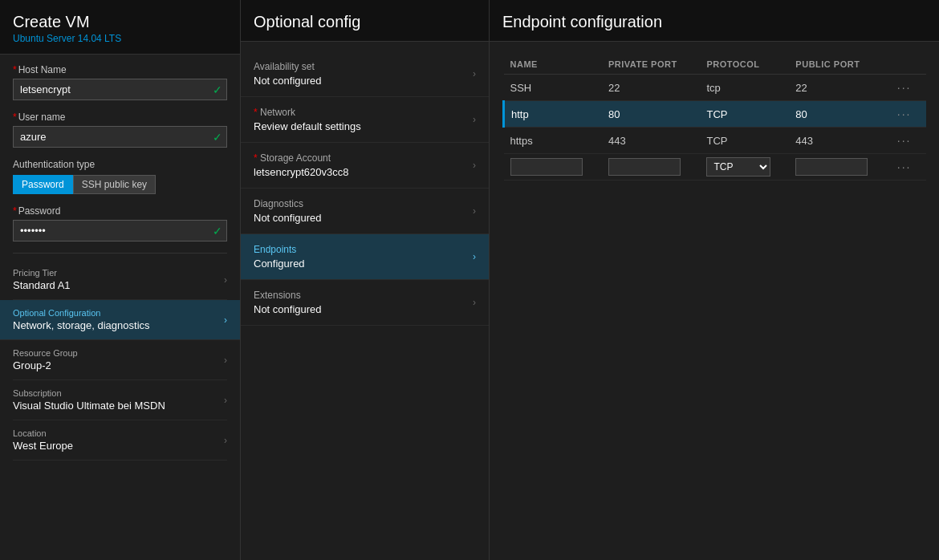 The height and width of the screenshot is (560, 939). Describe the element at coordinates (287, 295) in the screenshot. I see `config-item-extensions-top: Extensions` at that location.